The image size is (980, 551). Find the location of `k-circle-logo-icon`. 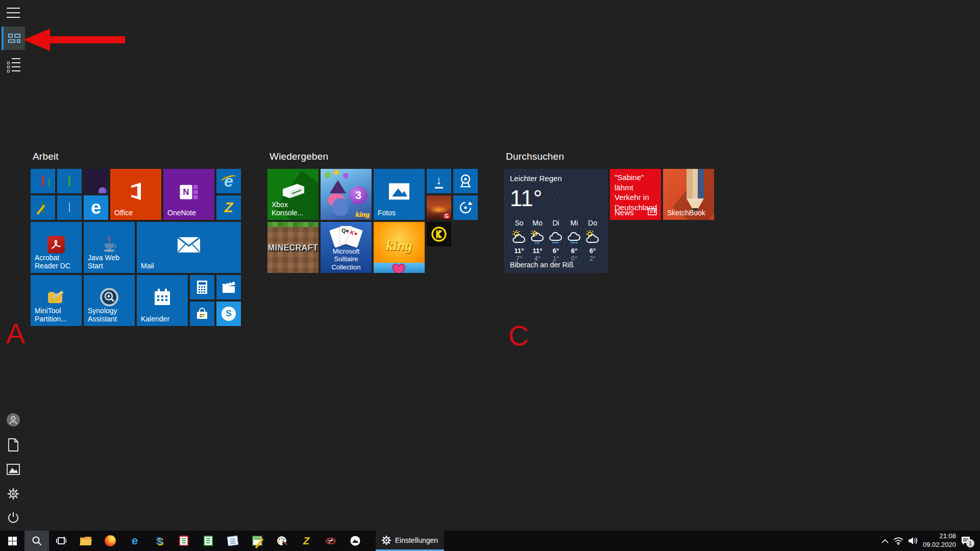

k-circle-logo-icon is located at coordinates (439, 234).